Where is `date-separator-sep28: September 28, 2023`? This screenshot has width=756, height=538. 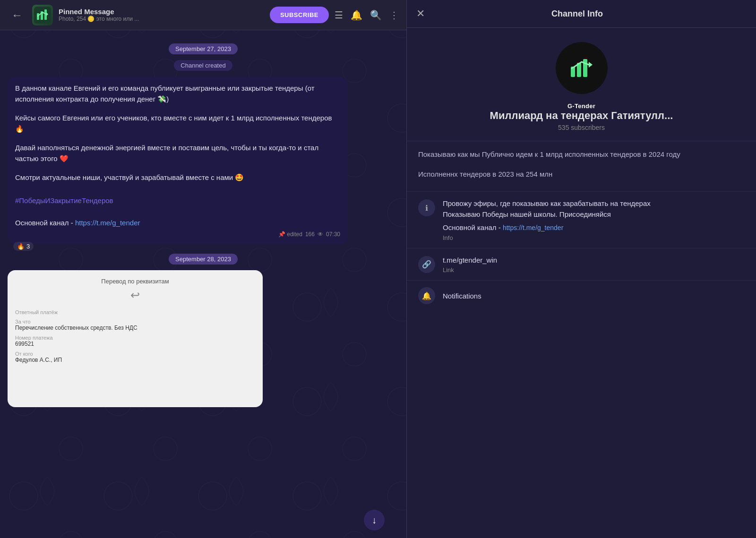
date-separator-sep28: September 28, 2023 is located at coordinates (203, 259).